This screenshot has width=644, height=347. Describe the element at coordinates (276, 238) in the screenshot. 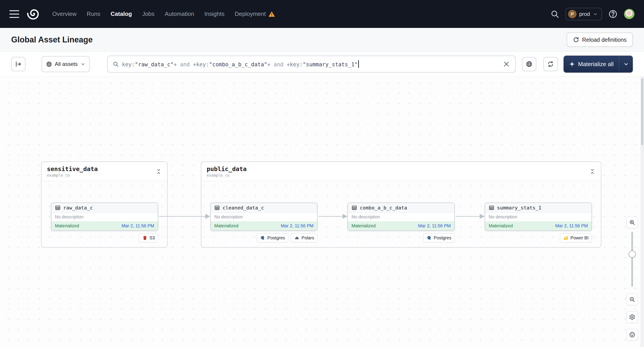

I see `tag-label: Postgres` at that location.